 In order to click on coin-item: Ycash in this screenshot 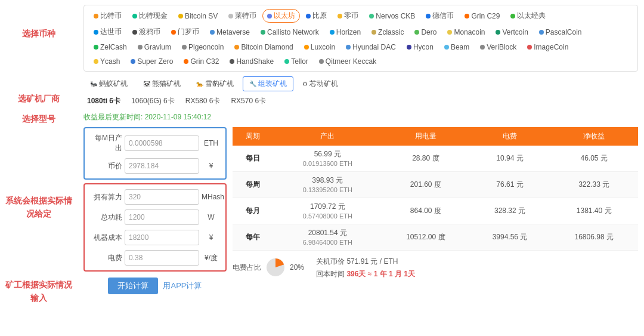, I will do `click(107, 61)`.